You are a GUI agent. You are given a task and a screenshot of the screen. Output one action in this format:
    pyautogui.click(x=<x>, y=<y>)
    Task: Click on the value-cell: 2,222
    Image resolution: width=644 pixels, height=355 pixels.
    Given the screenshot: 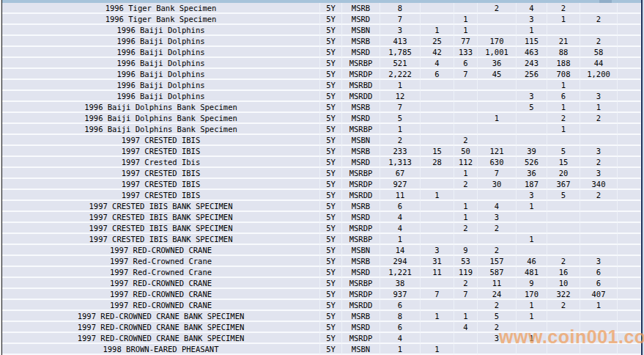 What is the action you would take?
    pyautogui.click(x=400, y=75)
    